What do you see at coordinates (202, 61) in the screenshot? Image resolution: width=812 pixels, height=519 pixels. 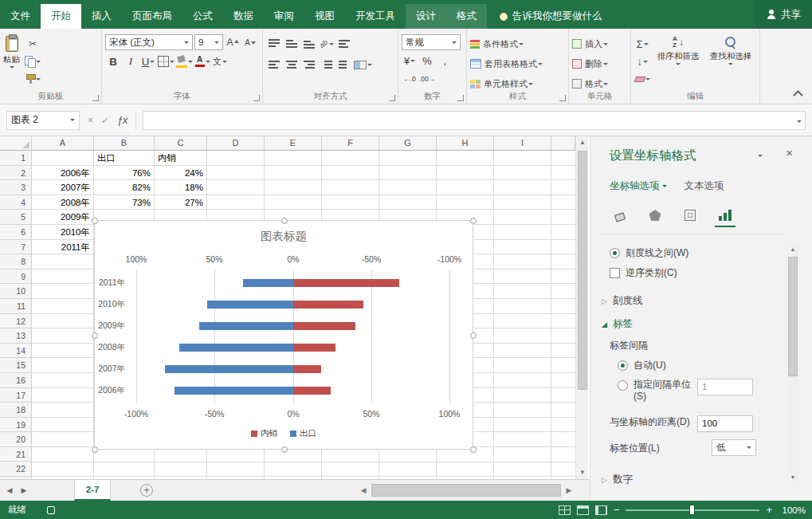 I see `font-color-button: A` at bounding box center [202, 61].